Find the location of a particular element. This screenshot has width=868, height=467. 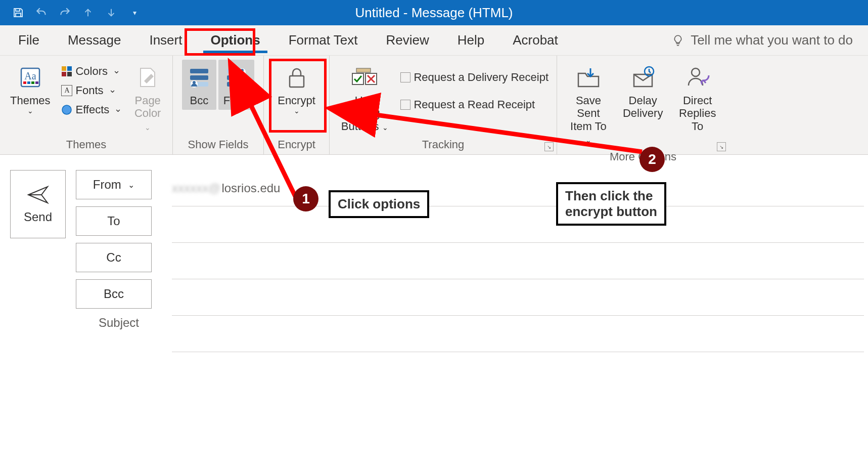

save-icon is located at coordinates (18, 13).